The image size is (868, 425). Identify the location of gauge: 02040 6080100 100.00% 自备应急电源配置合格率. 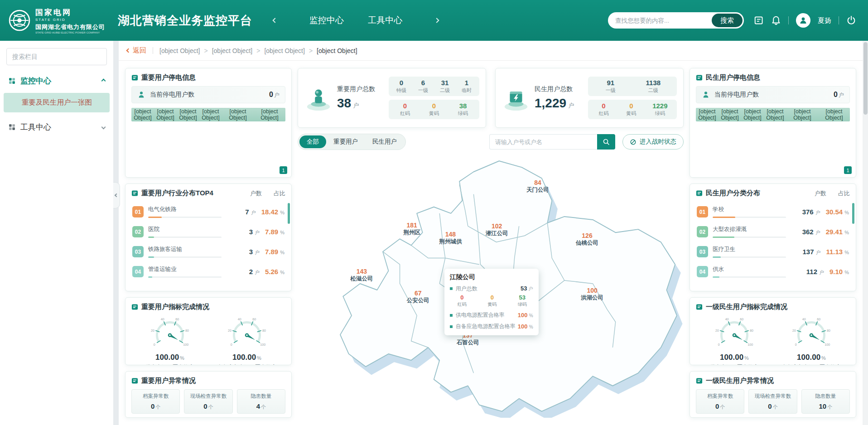
(811, 340).